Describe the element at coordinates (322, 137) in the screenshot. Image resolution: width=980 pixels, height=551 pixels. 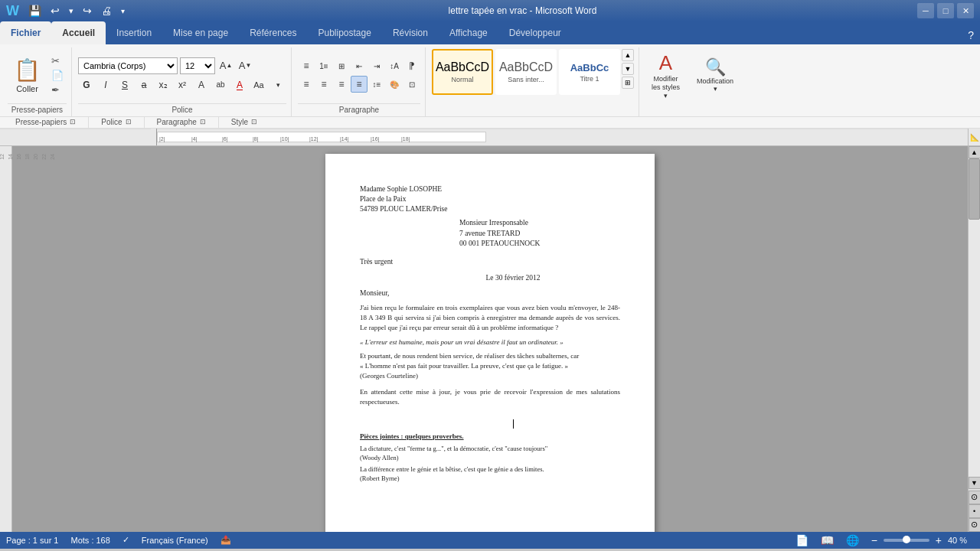
I see `ruler-track: |2| |4| |6| |8| |10| |12| |14| |16| |18|` at that location.